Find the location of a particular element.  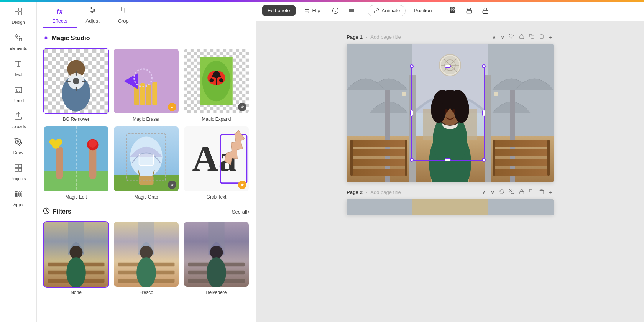

page-2-hide-button is located at coordinates (512, 192).